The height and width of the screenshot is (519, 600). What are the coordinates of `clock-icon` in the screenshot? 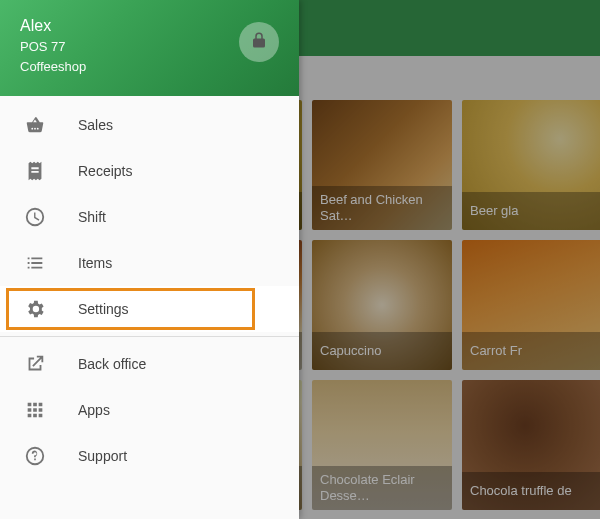 It's located at (35, 217).